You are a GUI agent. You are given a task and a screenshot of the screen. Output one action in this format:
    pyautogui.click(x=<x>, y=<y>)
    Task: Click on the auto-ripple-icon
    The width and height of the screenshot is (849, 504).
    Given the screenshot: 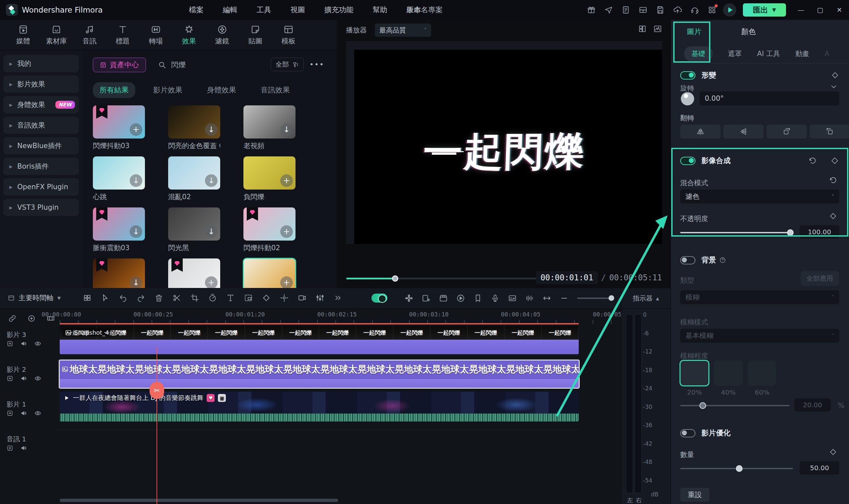 What is the action you would take?
    pyautogui.click(x=31, y=319)
    